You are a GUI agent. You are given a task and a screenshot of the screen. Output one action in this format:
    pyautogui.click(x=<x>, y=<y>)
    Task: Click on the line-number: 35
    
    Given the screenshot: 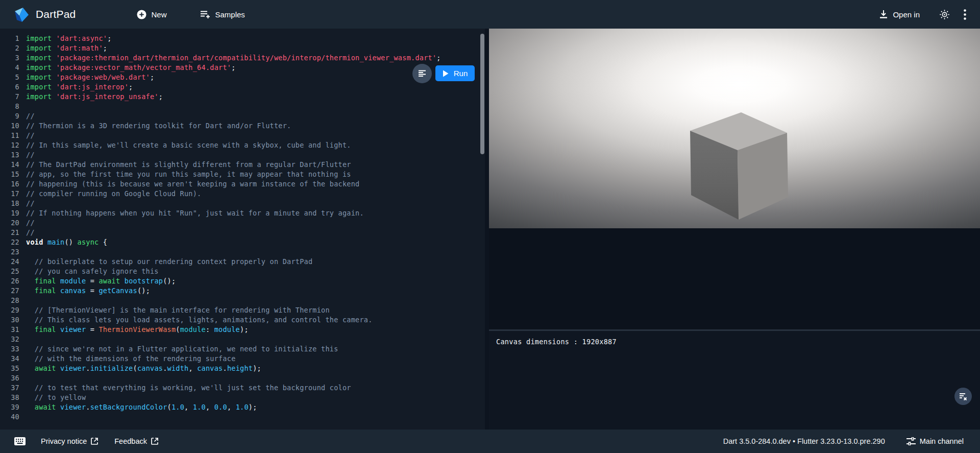 What is the action you would take?
    pyautogui.click(x=10, y=369)
    